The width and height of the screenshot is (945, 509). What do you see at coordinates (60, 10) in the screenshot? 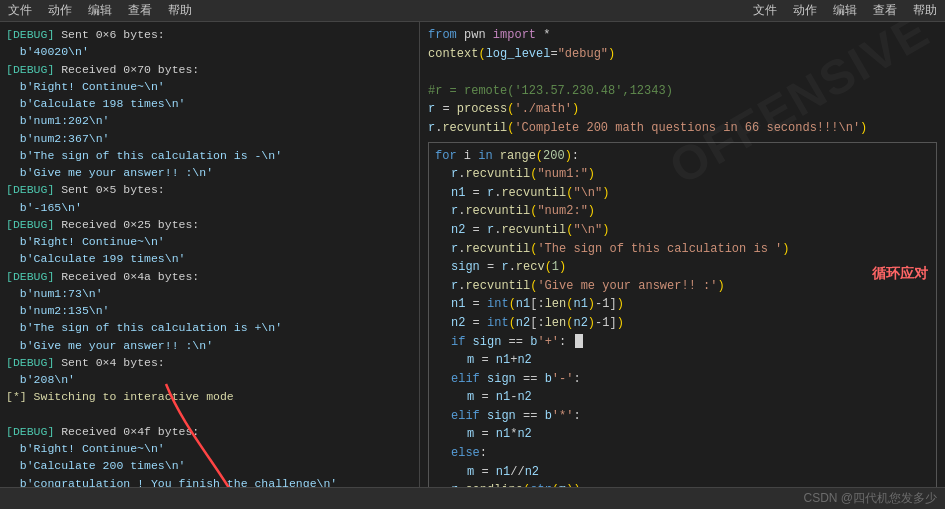
I see `menu-action-left: 动作` at bounding box center [60, 10].